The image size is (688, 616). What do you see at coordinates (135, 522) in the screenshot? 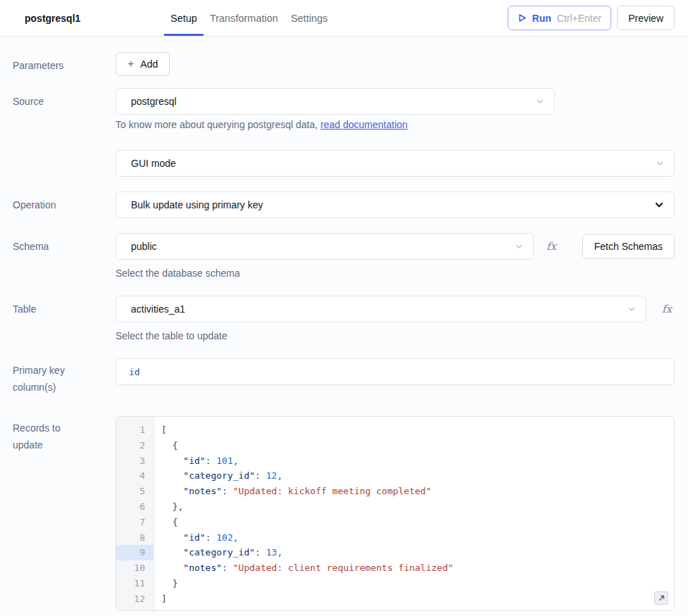
I see `line-number: 7` at bounding box center [135, 522].